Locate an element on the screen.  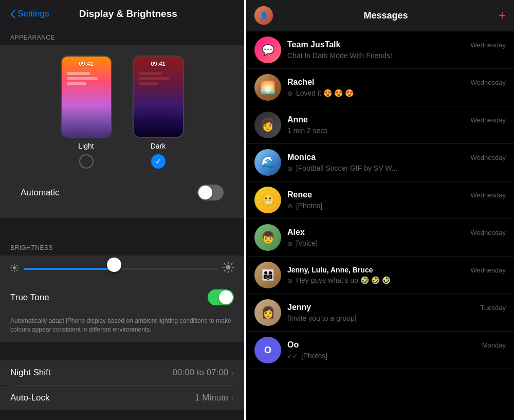
contact-info-justalk: Team JusTalk Wednesday Chat In Dark Mode… is located at coordinates (397, 50).